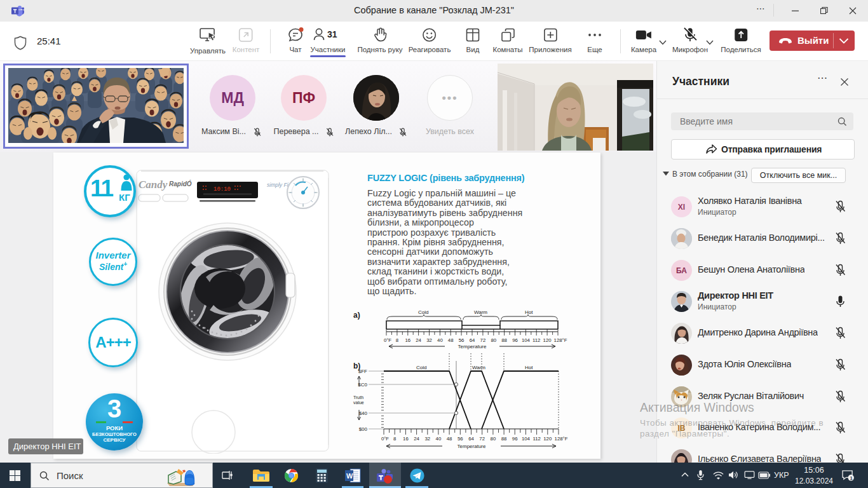  Describe the element at coordinates (180, 184) in the screenshot. I see `svg-text: RapidÓ` at that location.